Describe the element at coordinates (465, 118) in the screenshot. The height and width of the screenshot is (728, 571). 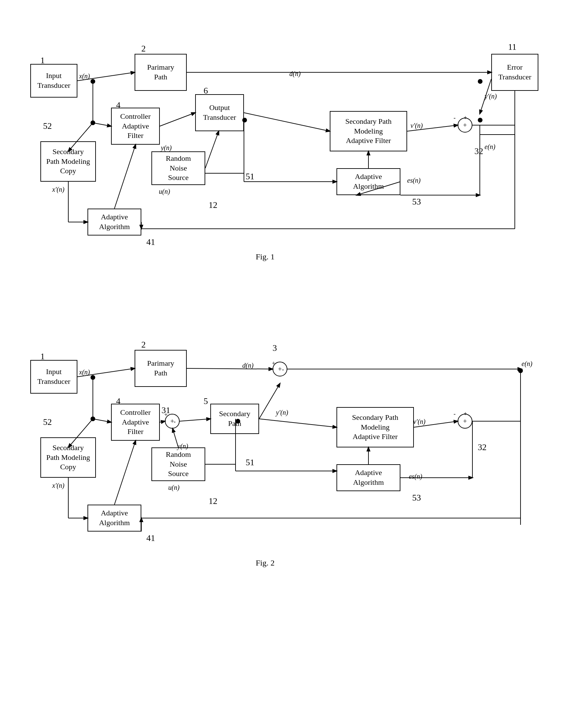
I see `fig1-sum-plus2: +` at that location.